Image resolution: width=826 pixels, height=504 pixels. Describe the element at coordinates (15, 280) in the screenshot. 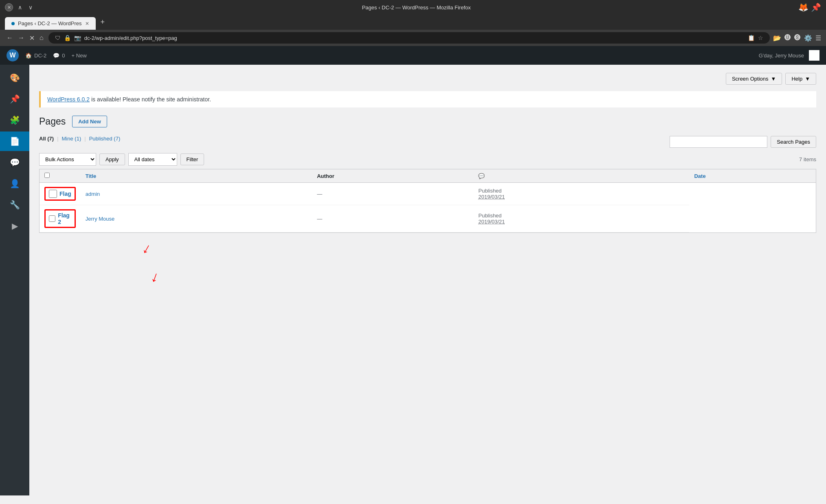

I see `sidebar: 🎨 📌 🧩 📄 💬 👤 🔧 ▶` at that location.